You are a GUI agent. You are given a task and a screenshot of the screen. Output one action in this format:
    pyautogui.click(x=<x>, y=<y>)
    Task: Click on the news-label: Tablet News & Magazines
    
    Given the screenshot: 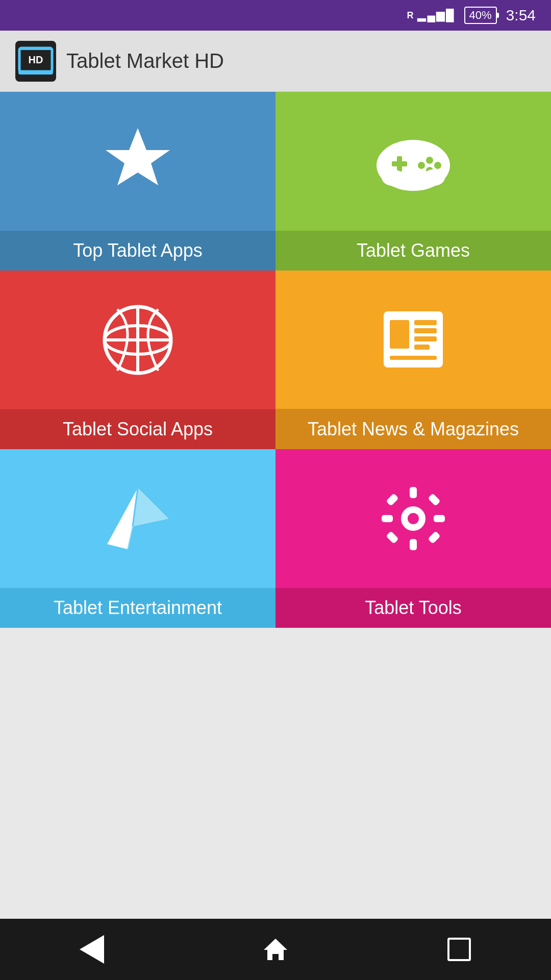 What is the action you would take?
    pyautogui.click(x=413, y=429)
    